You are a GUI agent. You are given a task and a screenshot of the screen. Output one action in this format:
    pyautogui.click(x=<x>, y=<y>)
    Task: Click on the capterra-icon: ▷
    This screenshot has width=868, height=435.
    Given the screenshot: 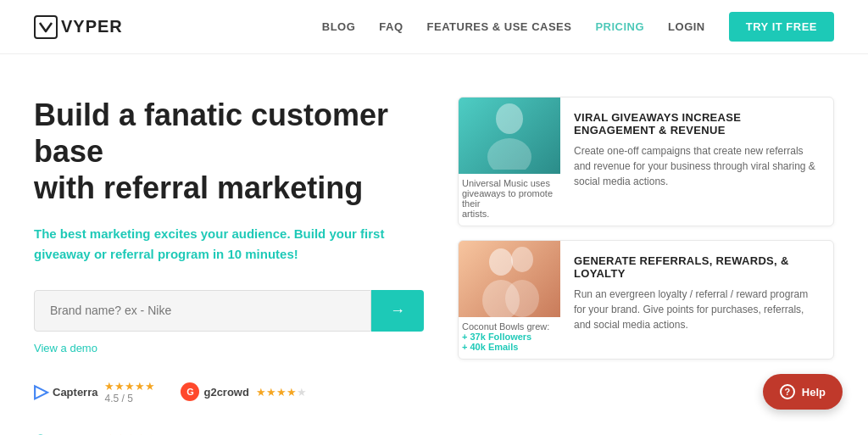 What is the action you would take?
    pyautogui.click(x=41, y=392)
    